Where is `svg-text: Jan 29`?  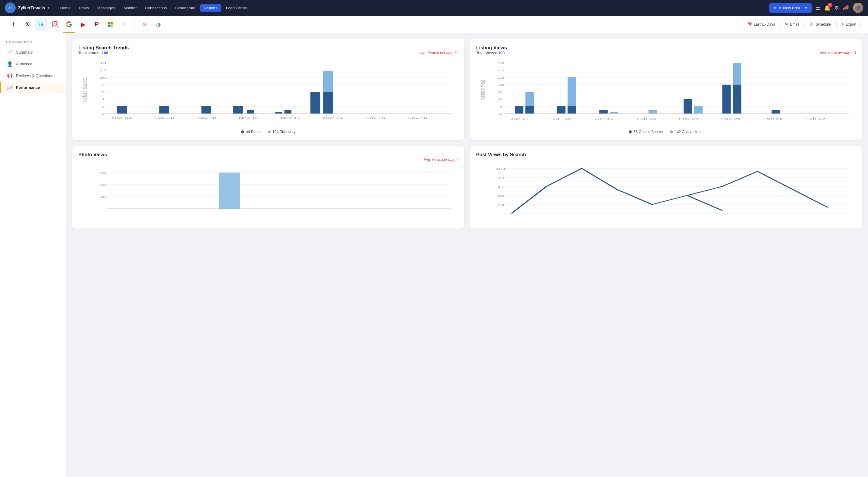
svg-text: Jan 29 is located at coordinates (562, 118).